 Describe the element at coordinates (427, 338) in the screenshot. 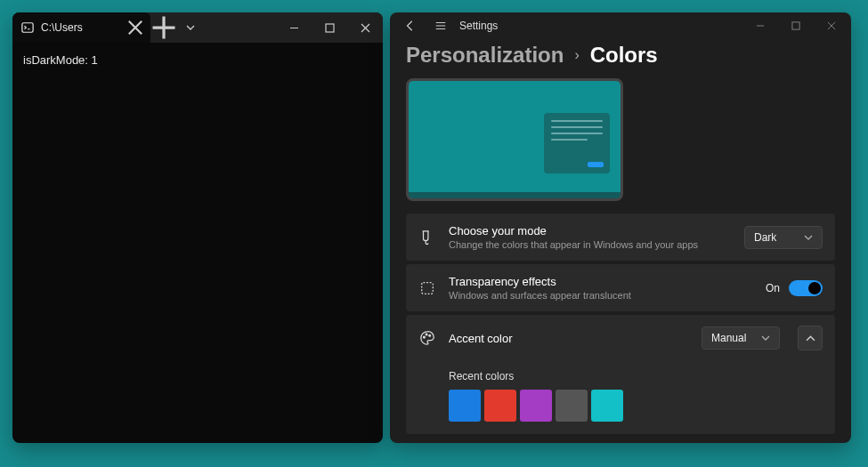

I see `palette-icon` at that location.